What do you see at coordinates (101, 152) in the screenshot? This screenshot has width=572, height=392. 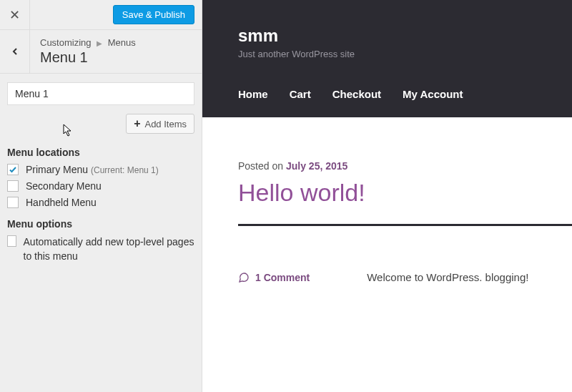 I see `menu-locations-heading: Menu locations` at bounding box center [101, 152].